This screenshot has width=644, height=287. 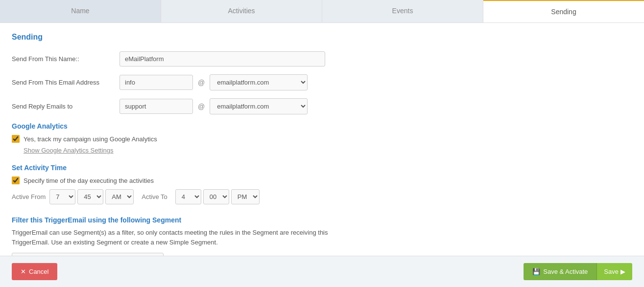 What do you see at coordinates (222, 59) in the screenshot?
I see `send-from-name-input` at bounding box center [222, 59].